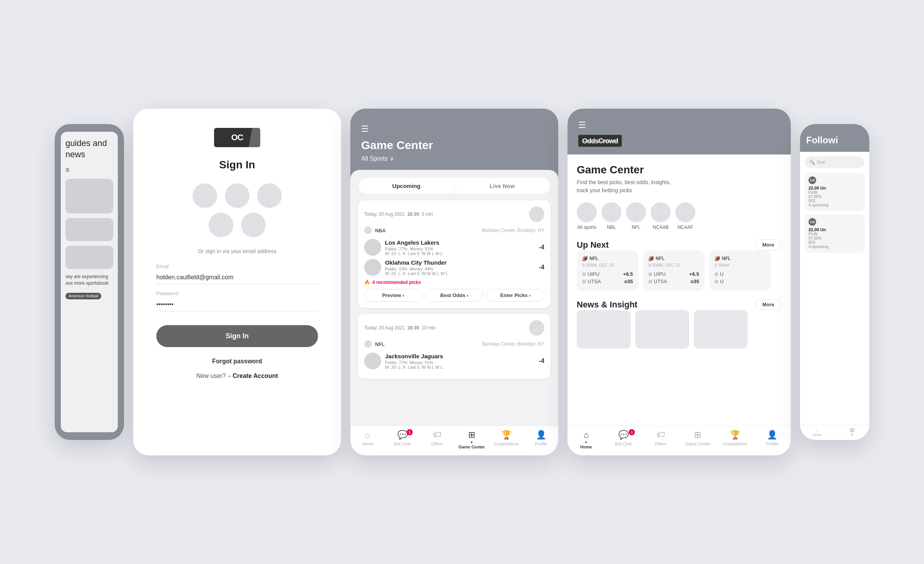 The image size is (924, 564). I want to click on wide-nav-offers-label: Offers, so click(661, 444).